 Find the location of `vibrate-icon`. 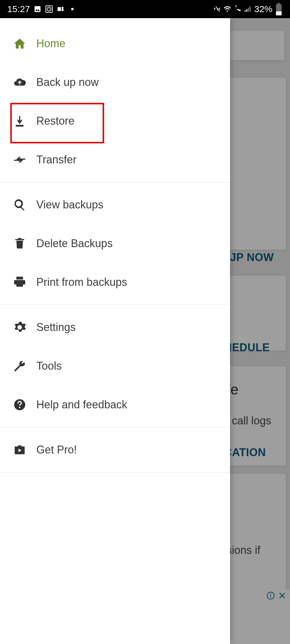

vibrate-icon is located at coordinates (217, 9).